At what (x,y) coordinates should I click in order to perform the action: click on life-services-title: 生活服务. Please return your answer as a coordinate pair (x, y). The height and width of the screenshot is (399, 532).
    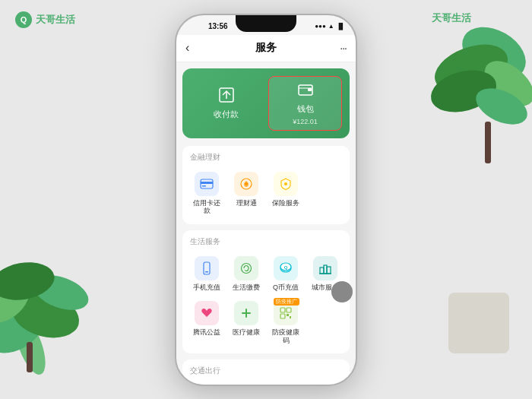
    Looking at the image, I should click on (266, 242).